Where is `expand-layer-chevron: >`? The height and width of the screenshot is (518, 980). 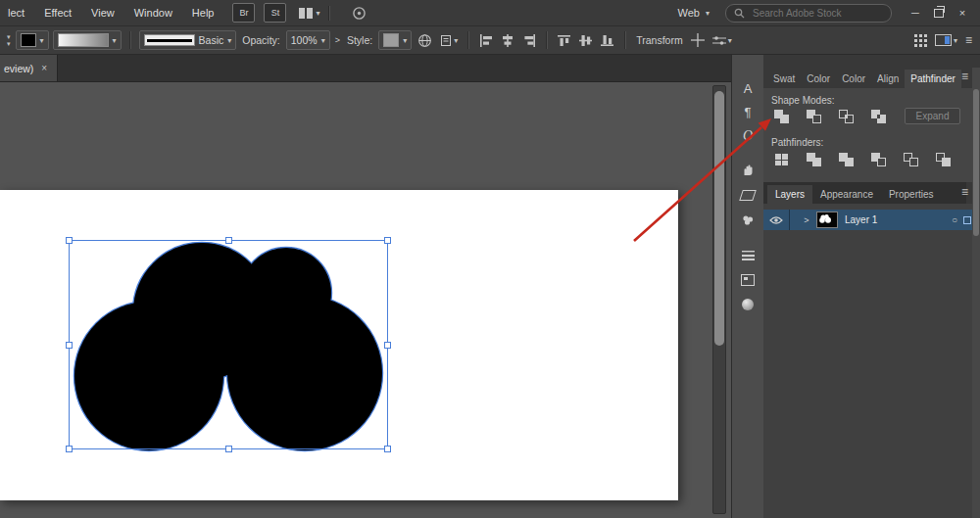
expand-layer-chevron: > is located at coordinates (807, 220).